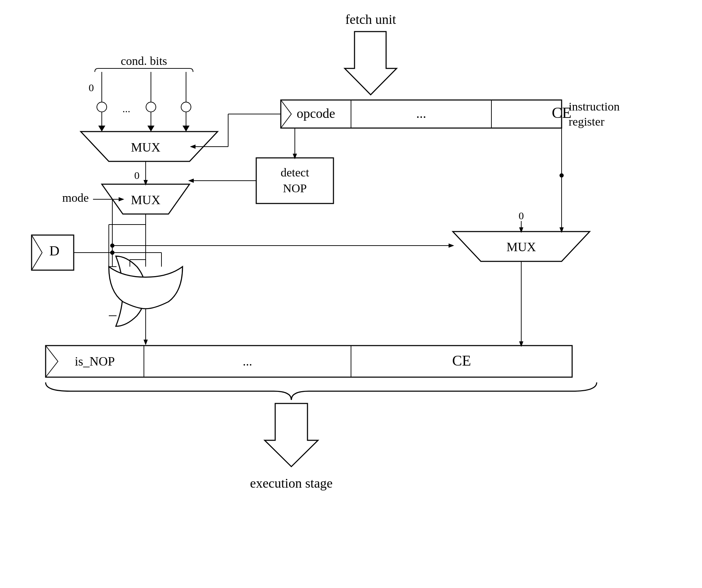 This screenshot has height=588, width=702. I want to click on ce-bottom-label: CE, so click(462, 361).